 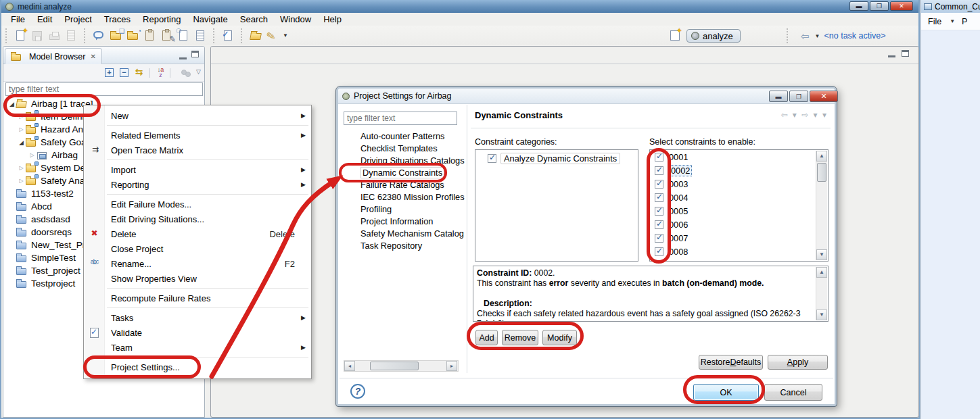 I want to click on dialog-close-icon: ✕, so click(x=824, y=96).